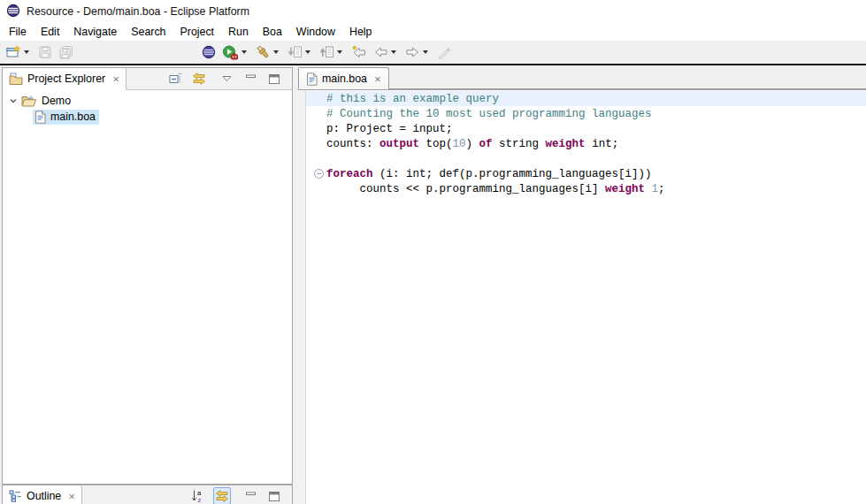 The height and width of the screenshot is (504, 866). What do you see at coordinates (65, 52) in the screenshot?
I see `save-all-button` at bounding box center [65, 52].